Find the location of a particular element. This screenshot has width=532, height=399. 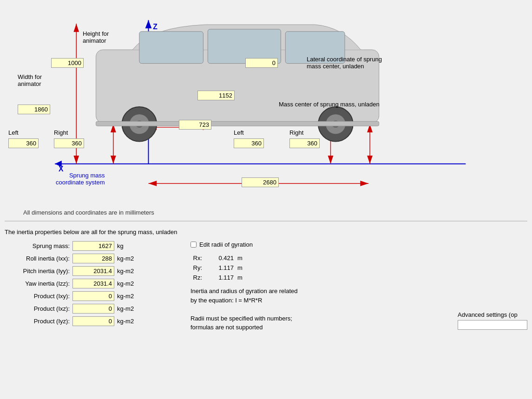

product-yz-unit: kg-m2 is located at coordinates (129, 321).